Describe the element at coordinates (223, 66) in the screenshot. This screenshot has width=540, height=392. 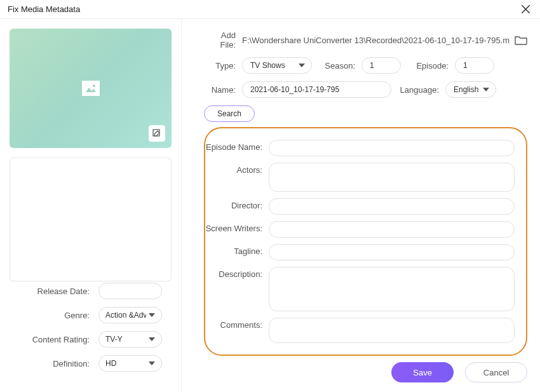
I see `type-label: Type:` at that location.